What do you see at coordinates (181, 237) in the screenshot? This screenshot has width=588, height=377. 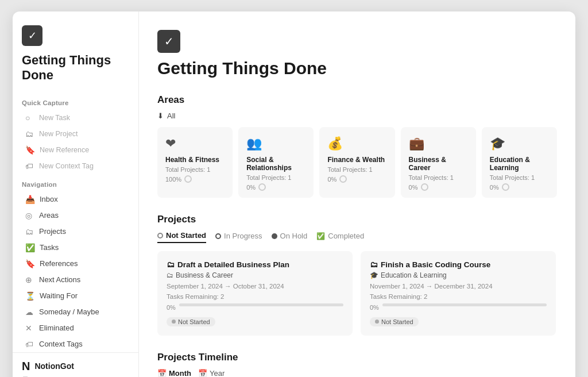 I see `tab-not-started: Not Started` at bounding box center [181, 237].